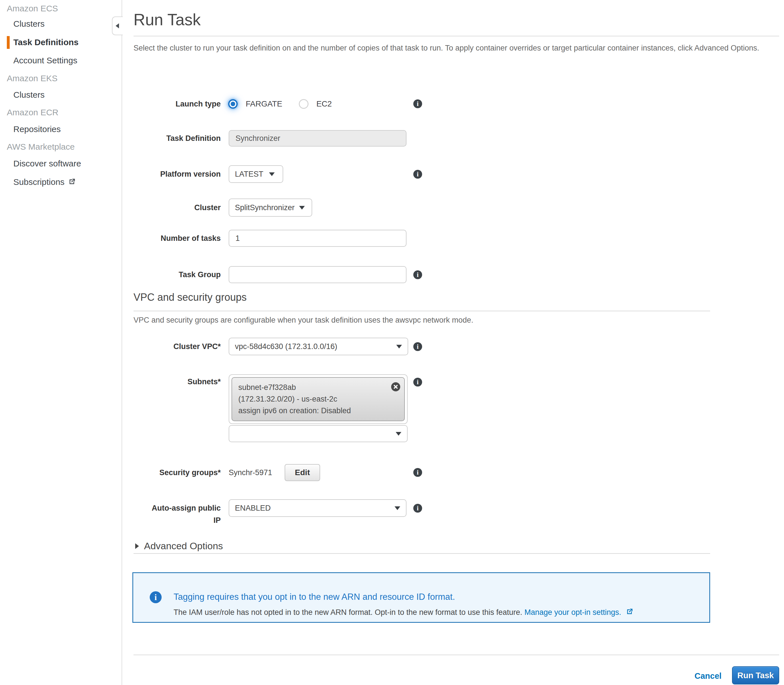 This screenshot has height=685, width=784. Describe the element at coordinates (417, 472) in the screenshot. I see `security-groups-info-icon: i` at that location.